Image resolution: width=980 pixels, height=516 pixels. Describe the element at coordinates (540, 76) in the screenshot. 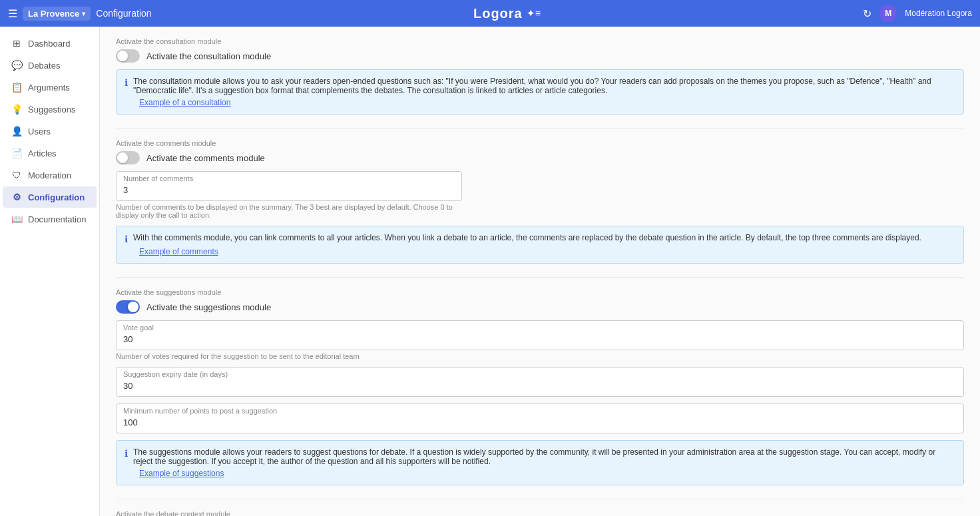

I see `consultation-section: Activate the consultation module Activat…` at that location.